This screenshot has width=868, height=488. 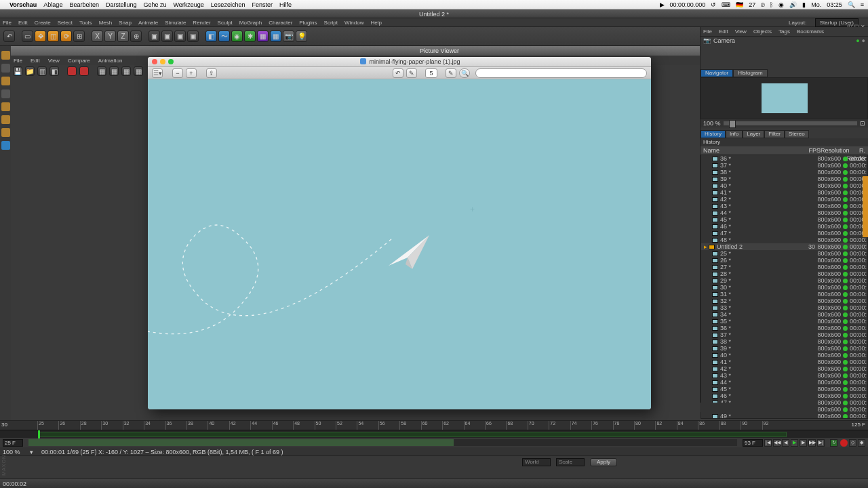 I want to click on scale-tool: ◫, so click(x=53, y=37).